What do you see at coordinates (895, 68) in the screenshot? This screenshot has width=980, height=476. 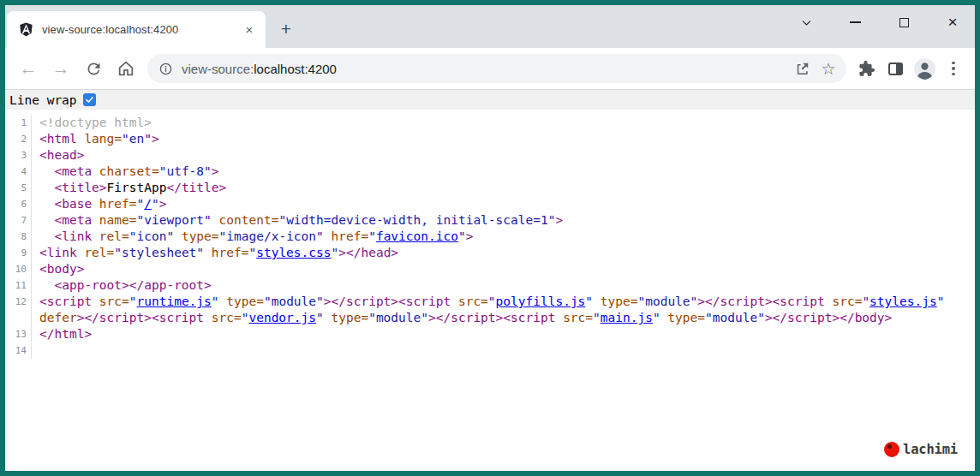 I see `side-panel-button` at bounding box center [895, 68].